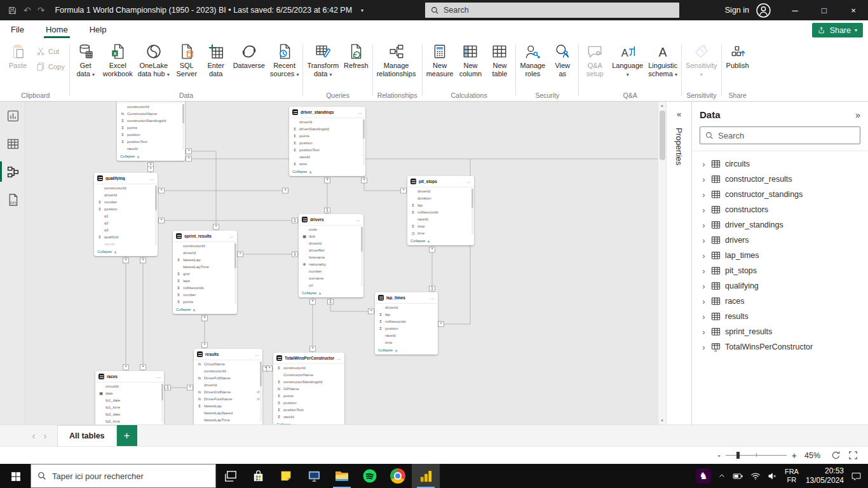 The width and height of the screenshot is (868, 488). What do you see at coordinates (858, 115) in the screenshot?
I see `collapse-data-panel-icon: »` at bounding box center [858, 115].